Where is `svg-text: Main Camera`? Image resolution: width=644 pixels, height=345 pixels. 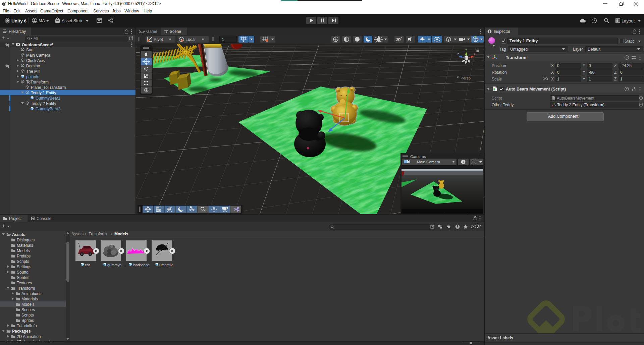 svg-text: Main Camera is located at coordinates (429, 162).